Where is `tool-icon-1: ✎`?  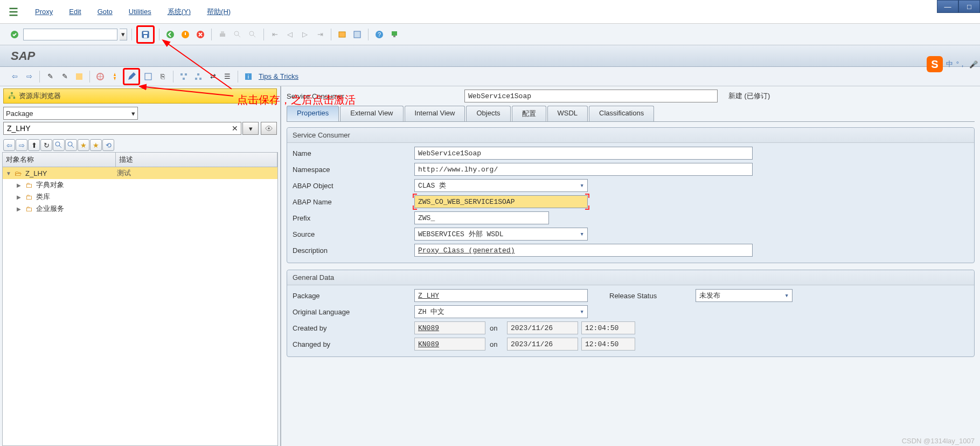
tool-icon-1: ✎ is located at coordinates (50, 77).